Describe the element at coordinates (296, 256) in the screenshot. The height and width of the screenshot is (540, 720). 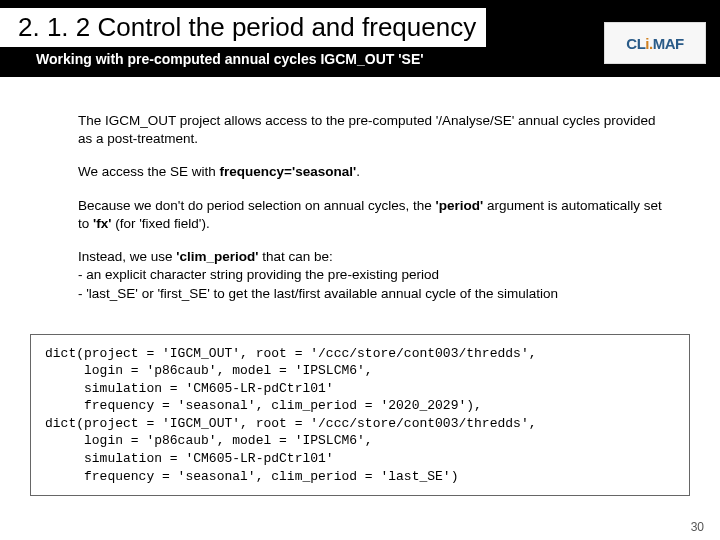
I see `para-4-c: that can be:` at that location.